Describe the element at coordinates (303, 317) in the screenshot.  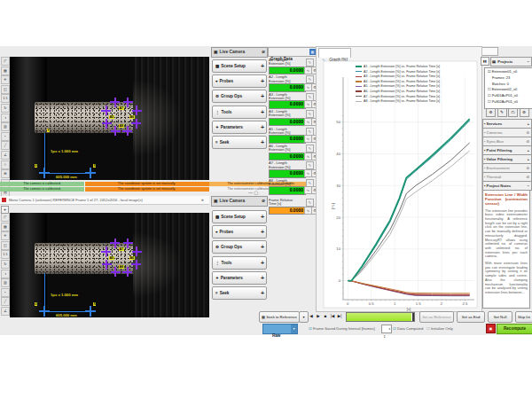
I see `seek-options-dropdown: ▾` at that location.